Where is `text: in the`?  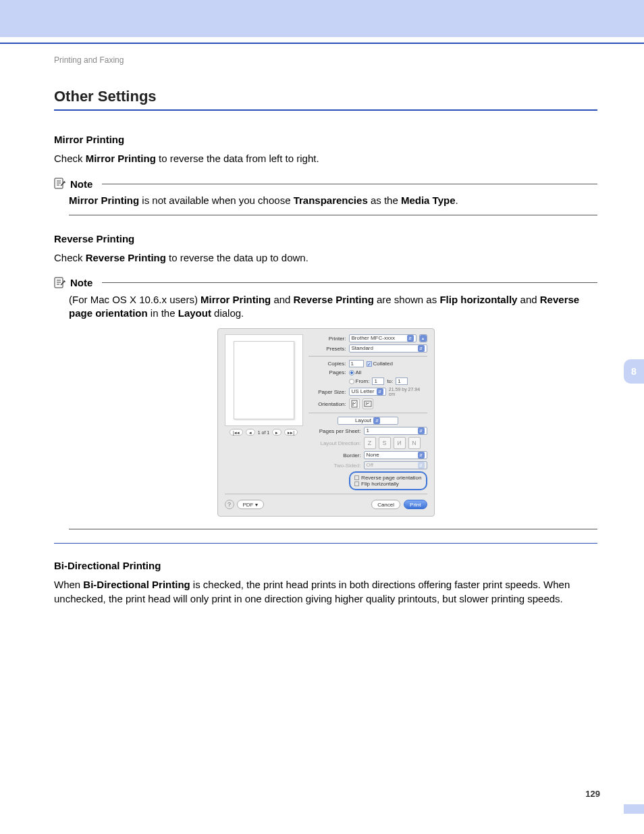
text: in the is located at coordinates (163, 313).